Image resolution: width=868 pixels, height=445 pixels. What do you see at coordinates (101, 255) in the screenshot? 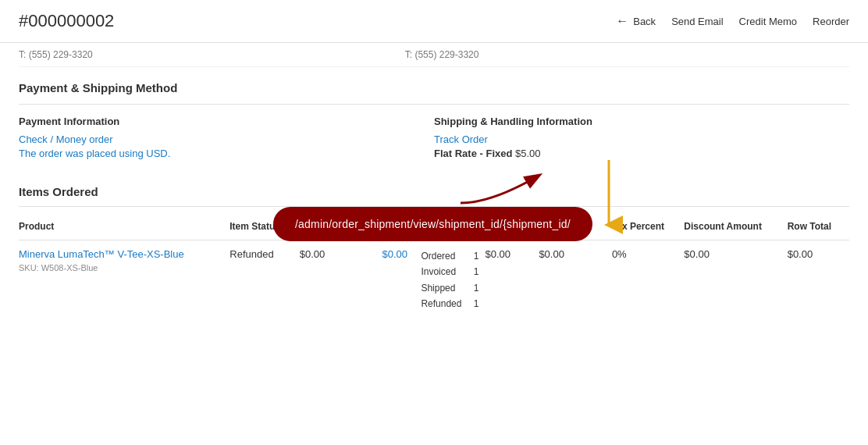
I see `product-name-link: Minerva LumaTech™ V-Tee-XS-Blue` at bounding box center [101, 255].